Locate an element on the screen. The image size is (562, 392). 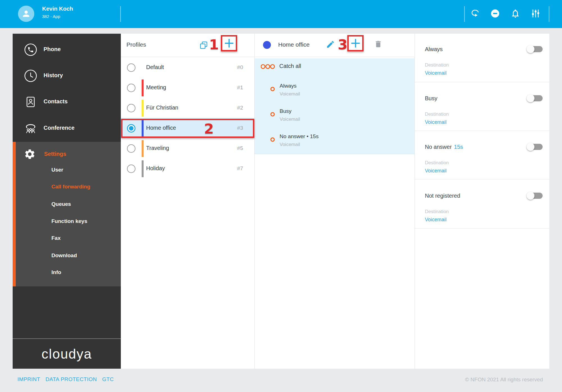
add-rule-button: + is located at coordinates (355, 43).